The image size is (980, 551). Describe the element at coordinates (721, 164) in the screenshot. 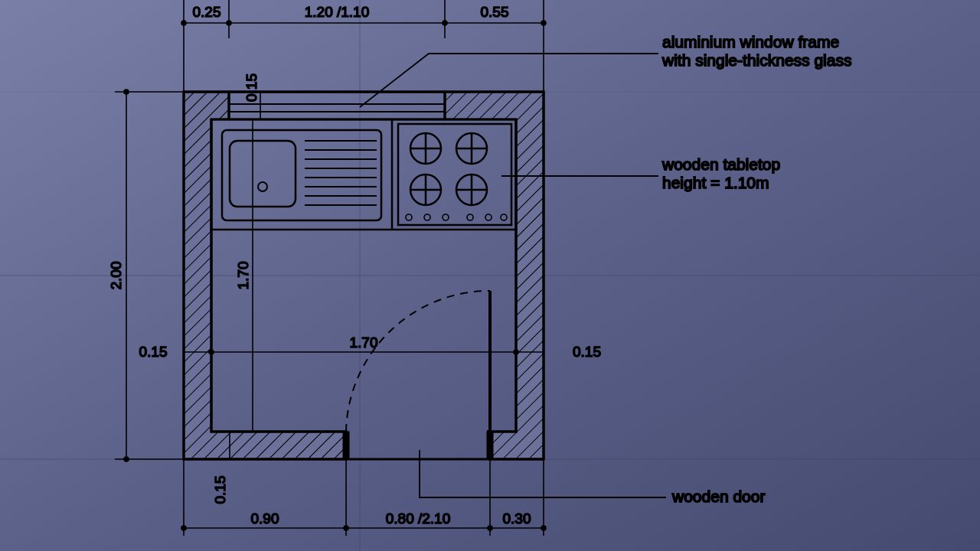

I see `annotation-tabletop-line1: wooden tabletop` at that location.